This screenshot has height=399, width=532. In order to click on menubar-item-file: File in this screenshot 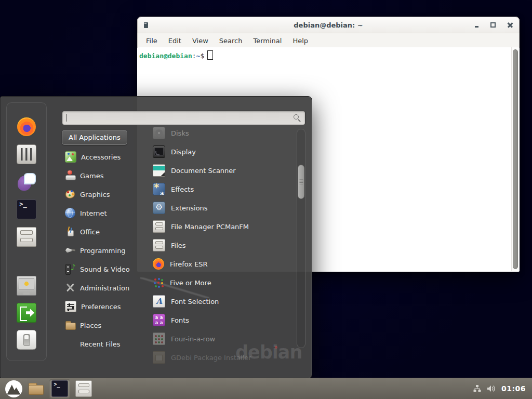, I will do `click(152, 41)`.